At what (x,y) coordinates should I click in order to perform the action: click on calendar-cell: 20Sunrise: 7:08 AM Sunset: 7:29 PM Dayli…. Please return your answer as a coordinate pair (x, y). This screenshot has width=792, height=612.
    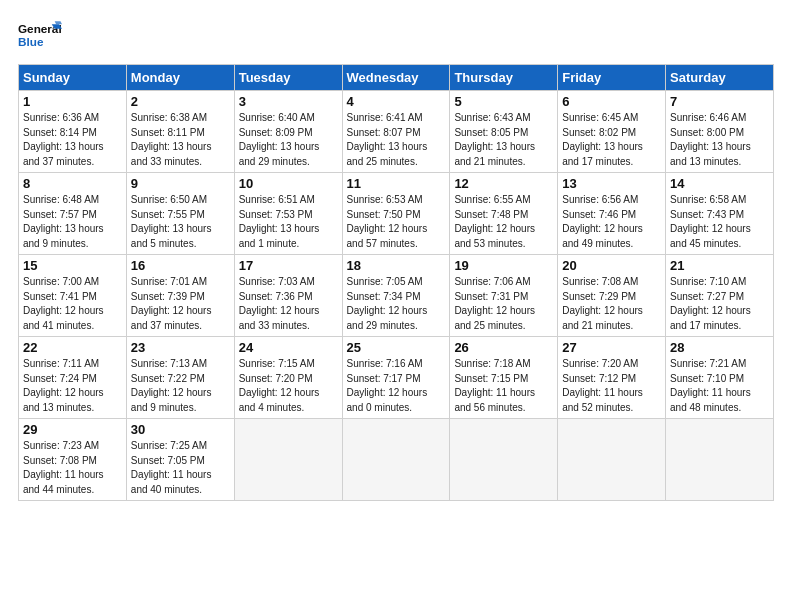
    Looking at the image, I should click on (612, 296).